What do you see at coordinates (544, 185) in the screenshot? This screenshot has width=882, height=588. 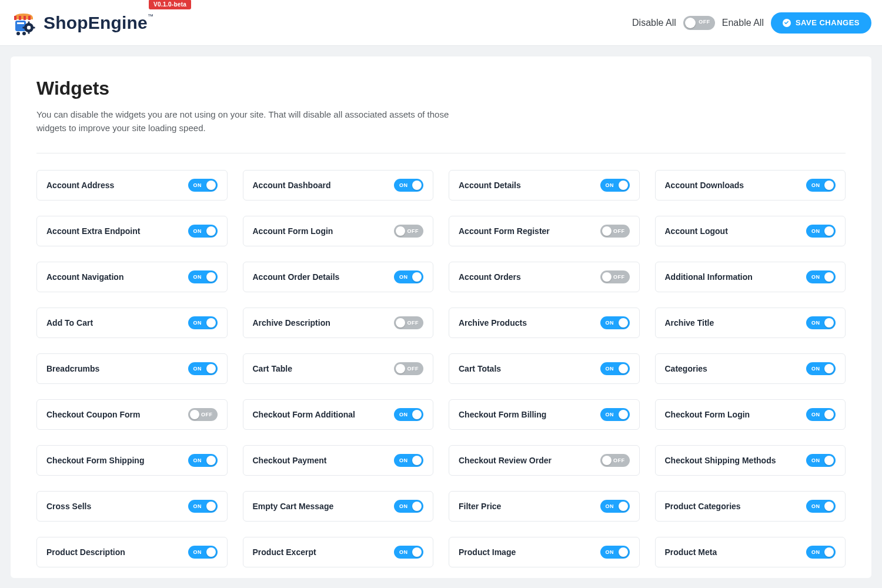 I see `widget-card: Account DetailsON` at bounding box center [544, 185].